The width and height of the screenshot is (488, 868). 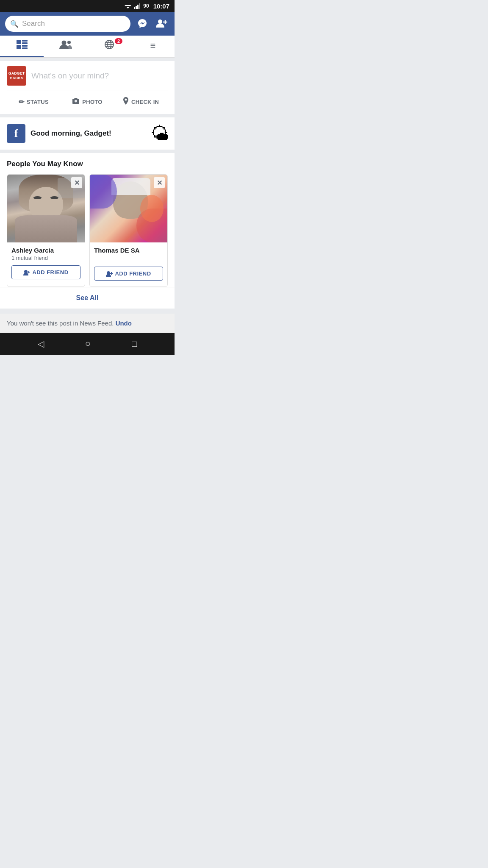 What do you see at coordinates (162, 24) in the screenshot?
I see `friend-requests-button` at bounding box center [162, 24].